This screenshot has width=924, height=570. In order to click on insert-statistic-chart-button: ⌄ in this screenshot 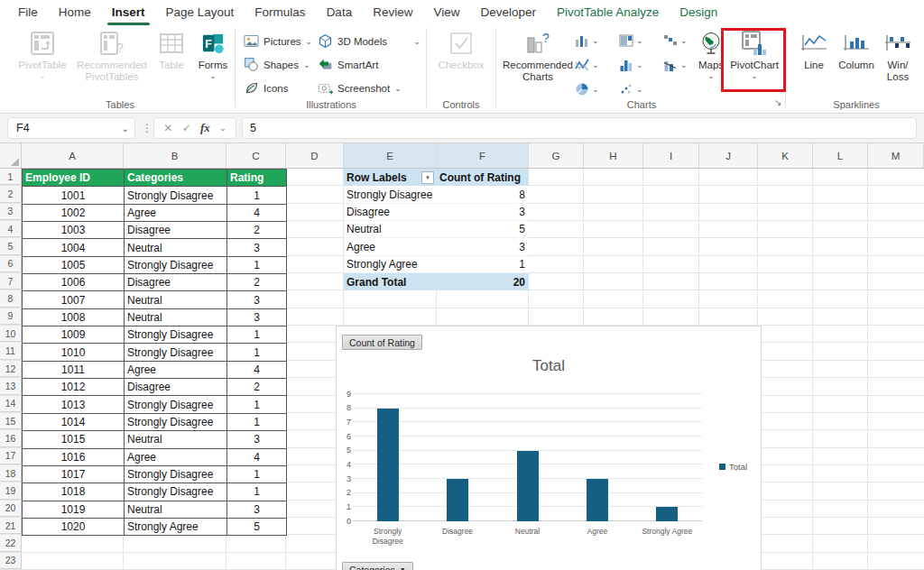, I will do `click(633, 65)`.